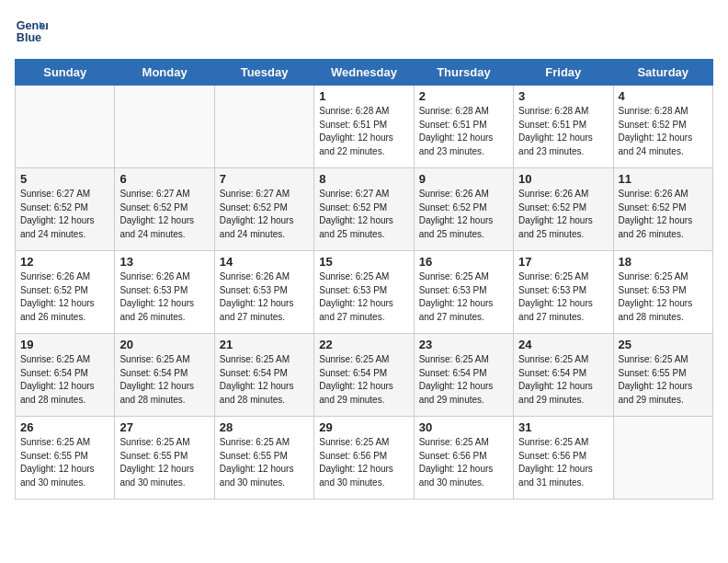 The width and height of the screenshot is (728, 563). I want to click on day-number: 23, so click(463, 344).